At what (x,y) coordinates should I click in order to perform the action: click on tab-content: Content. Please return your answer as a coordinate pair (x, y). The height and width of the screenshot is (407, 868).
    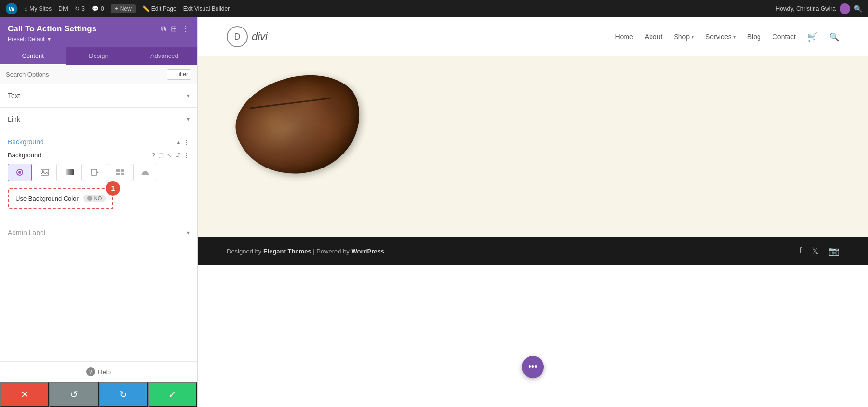
    Looking at the image, I should click on (33, 56).